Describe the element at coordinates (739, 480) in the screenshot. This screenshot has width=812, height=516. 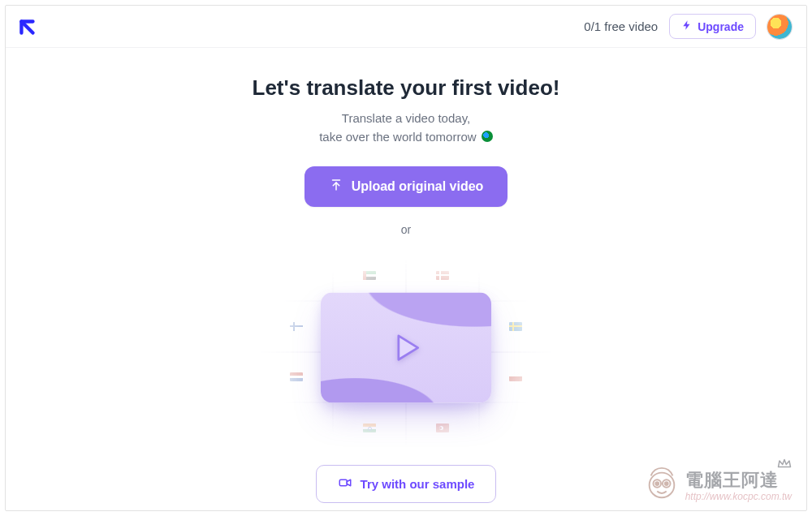
I see `watermark-title: 電腦王阿達` at that location.